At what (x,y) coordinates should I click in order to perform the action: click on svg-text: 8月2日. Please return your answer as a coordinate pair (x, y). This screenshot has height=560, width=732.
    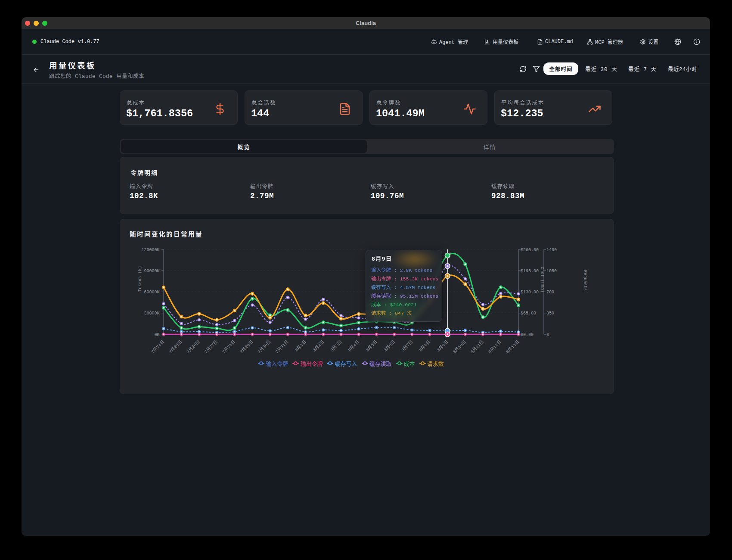
    Looking at the image, I should click on (319, 346).